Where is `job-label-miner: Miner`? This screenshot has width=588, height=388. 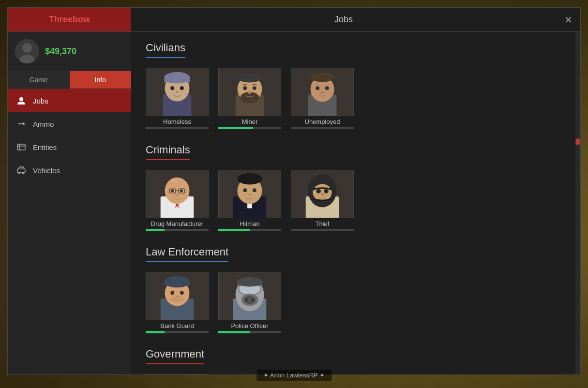
job-label-miner: Miner is located at coordinates (250, 122).